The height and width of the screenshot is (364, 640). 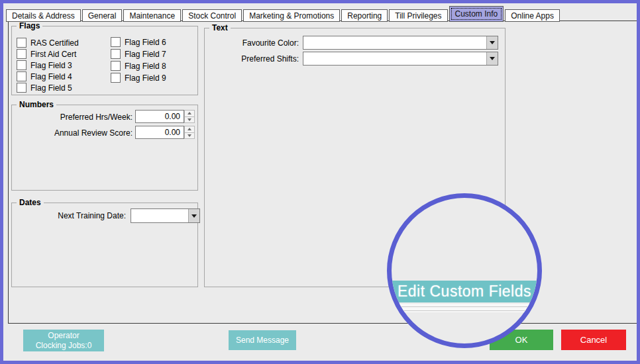 What do you see at coordinates (46, 54) in the screenshot?
I see `checkbox-row: First Aid Cert` at bounding box center [46, 54].